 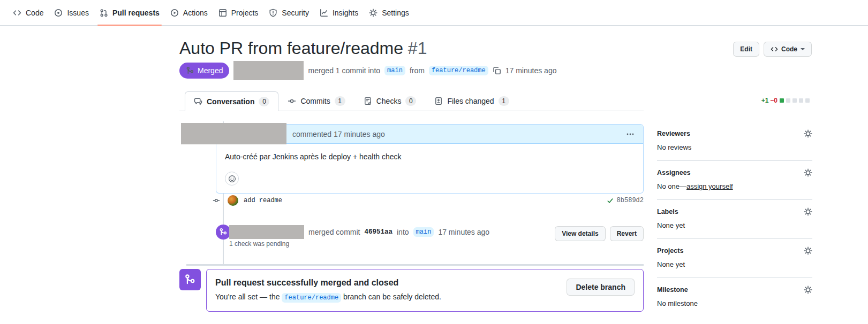 I want to click on git-commit-icon, so click(x=292, y=101).